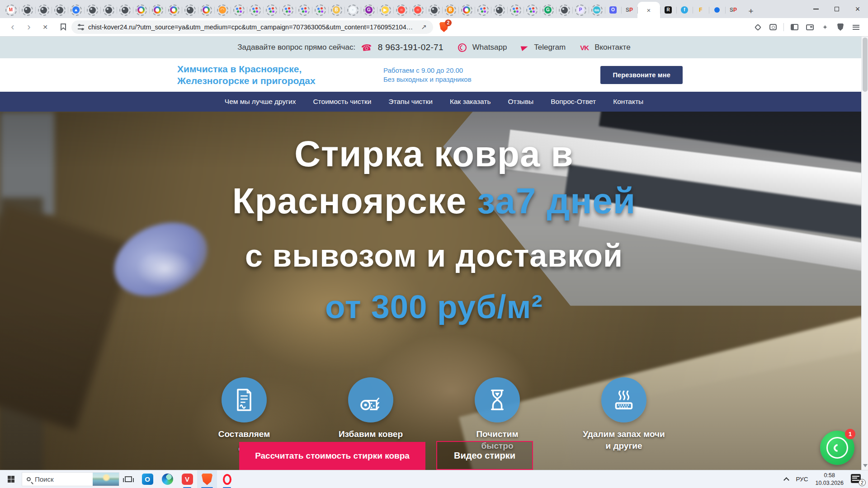 The height and width of the screenshot is (488, 868). Describe the element at coordinates (222, 10) in the screenshot. I see `pinned-tab-orange-logo: ◠` at that location.